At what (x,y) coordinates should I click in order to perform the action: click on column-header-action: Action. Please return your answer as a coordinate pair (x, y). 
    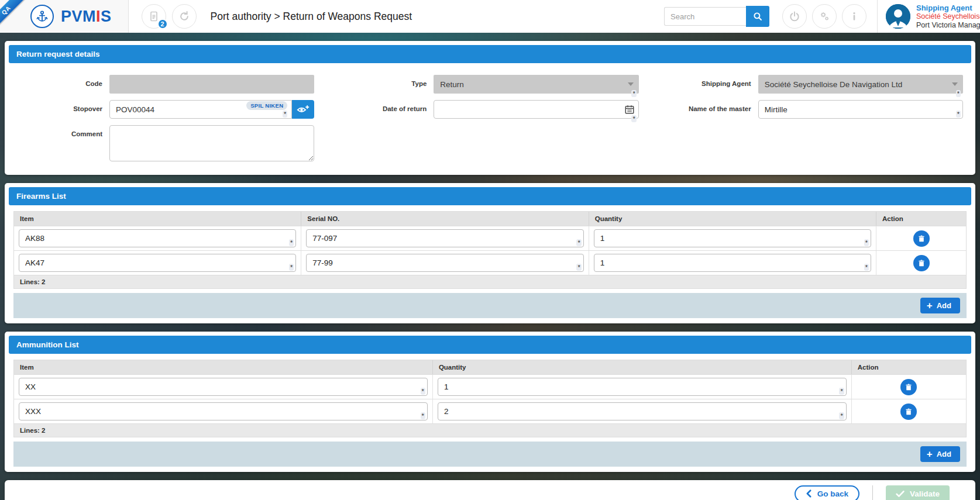
    Looking at the image, I should click on (909, 367).